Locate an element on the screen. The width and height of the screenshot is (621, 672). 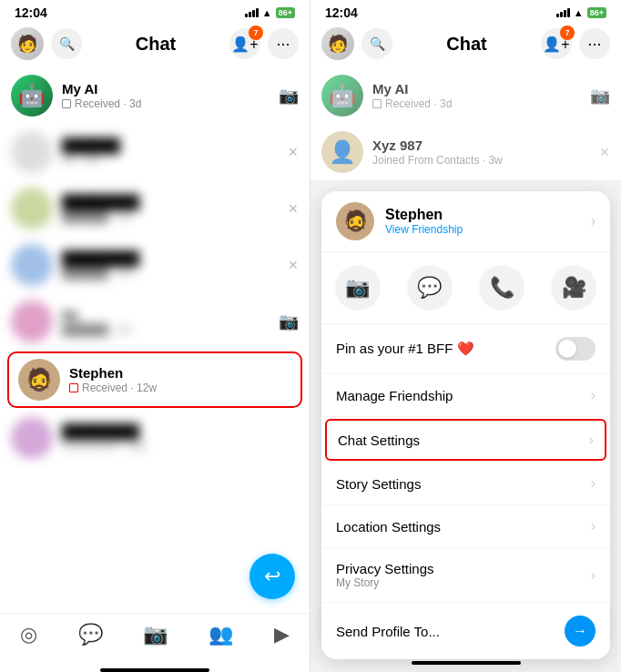
my-ai-sub: Received · 3d is located at coordinates (166, 104).